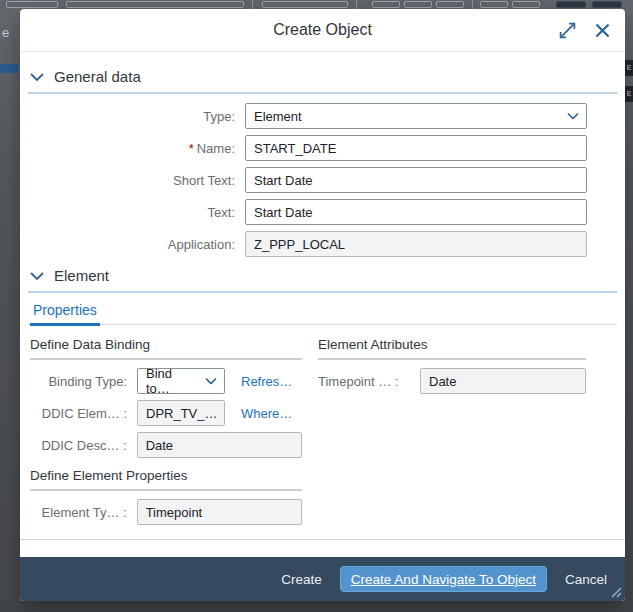 Image resolution: width=633 pixels, height=612 pixels. What do you see at coordinates (322, 324) in the screenshot?
I see `tabstrip-line` at bounding box center [322, 324].